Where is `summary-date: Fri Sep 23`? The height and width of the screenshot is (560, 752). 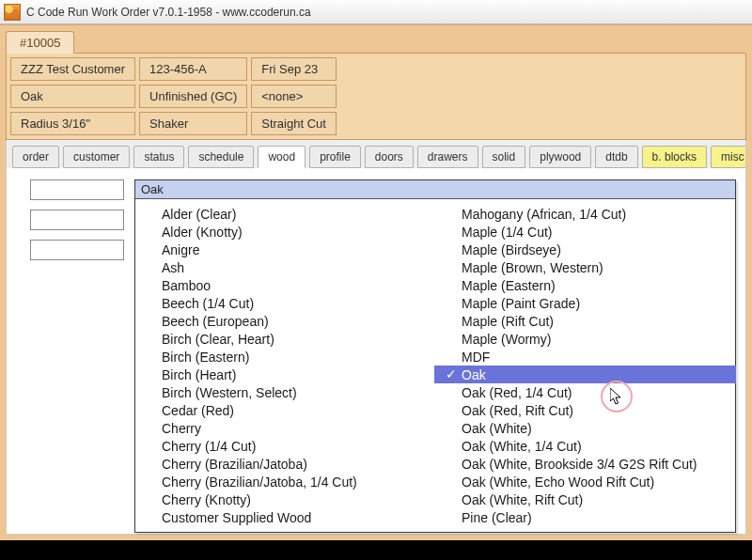
summary-date: Fri Sep 23 is located at coordinates (293, 70).